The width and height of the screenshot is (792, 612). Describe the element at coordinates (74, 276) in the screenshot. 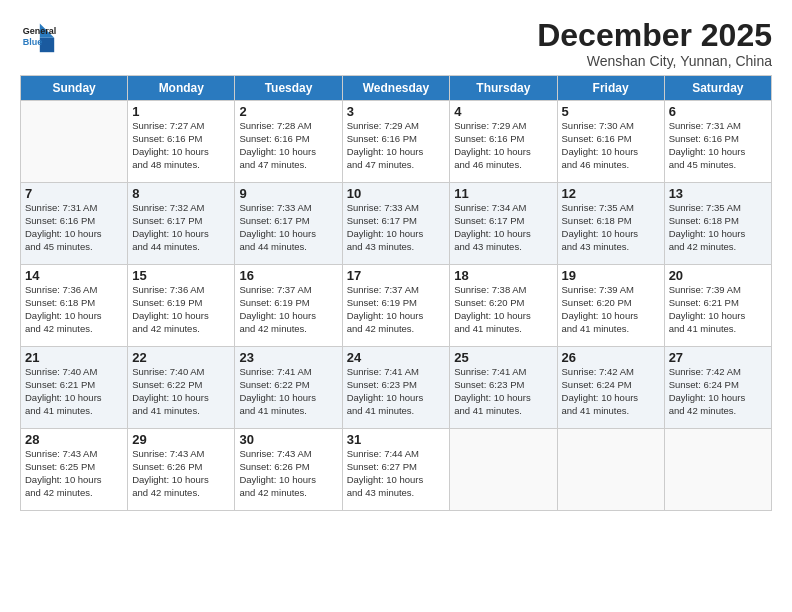

I see `day-number: 14` at that location.